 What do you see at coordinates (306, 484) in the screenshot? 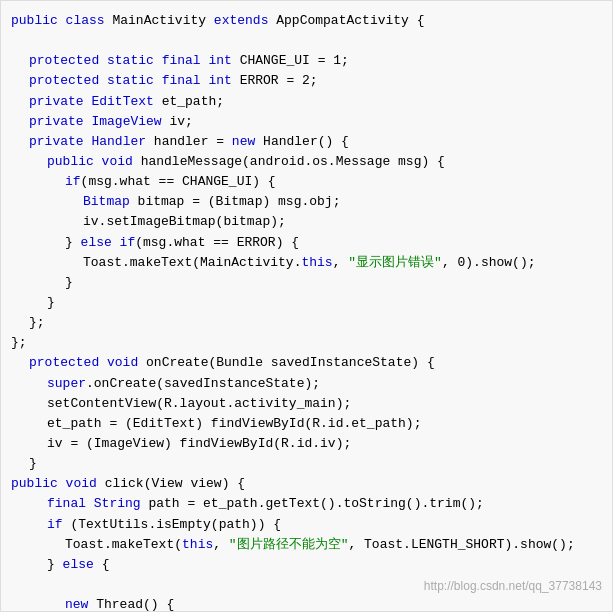
I see `table-row: public void click(View view) {` at bounding box center [306, 484].